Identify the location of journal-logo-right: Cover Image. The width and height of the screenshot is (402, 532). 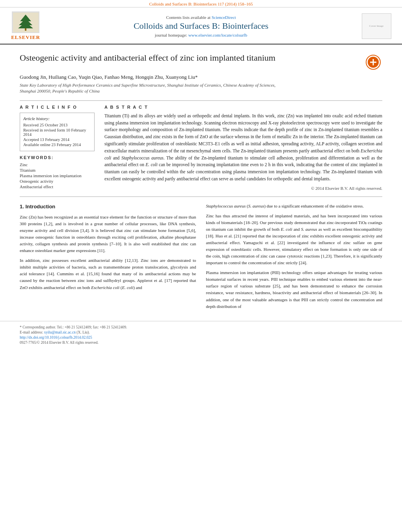
(376, 26).